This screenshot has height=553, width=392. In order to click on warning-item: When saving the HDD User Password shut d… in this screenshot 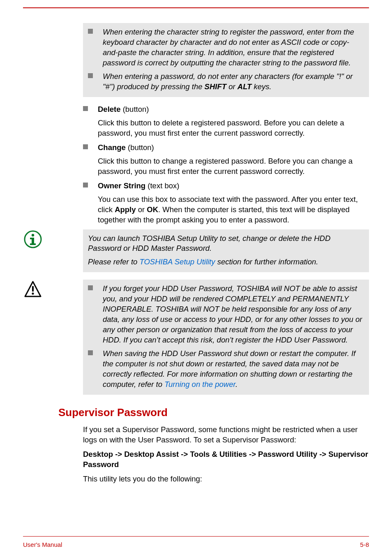, I will do `click(226, 369)`.